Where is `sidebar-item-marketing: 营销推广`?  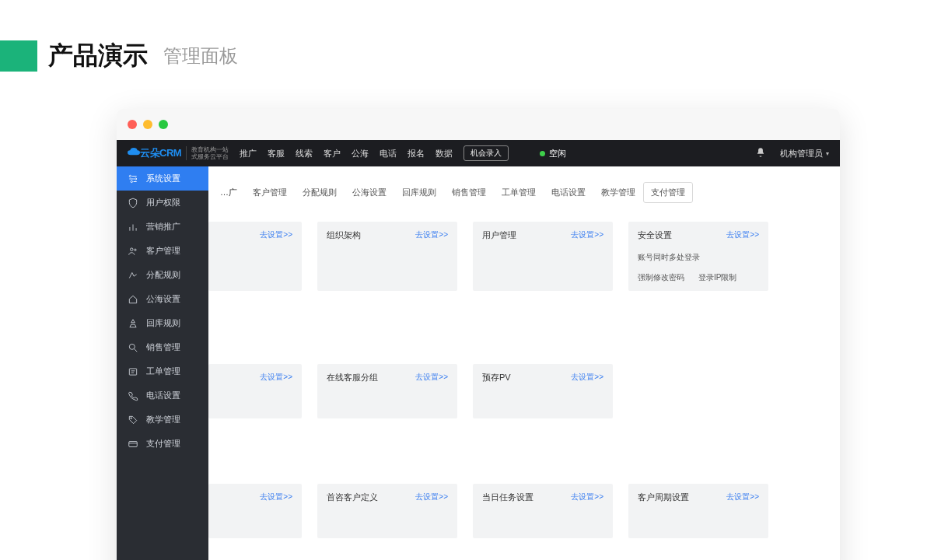
sidebar-item-marketing: 营销推广 is located at coordinates (163, 227).